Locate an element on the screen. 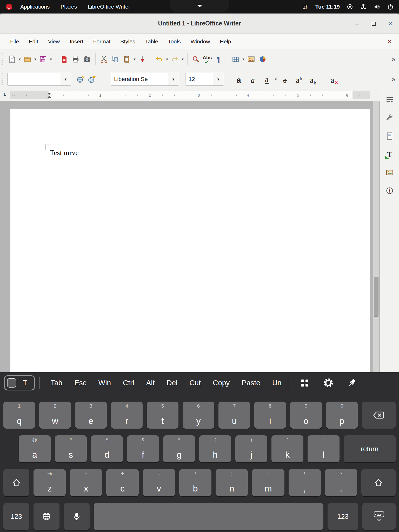 This screenshot has height=532, width=399. redo-button is located at coordinates (175, 59).